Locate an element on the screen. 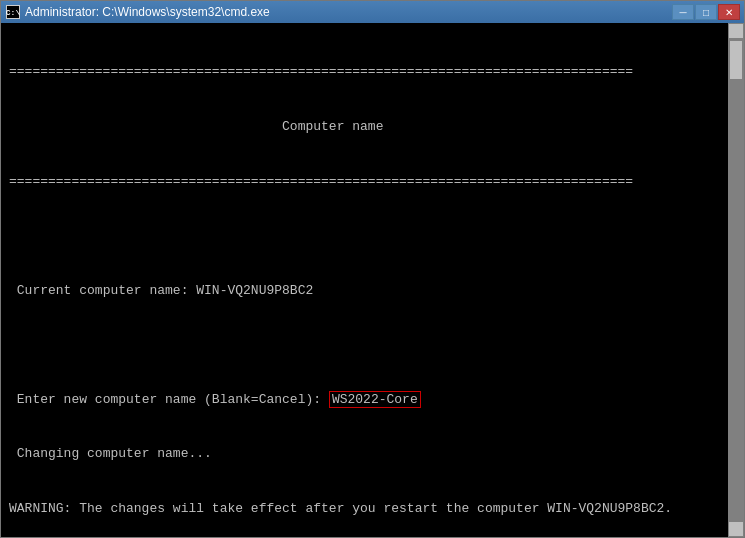  close-button: ✕ is located at coordinates (729, 12).